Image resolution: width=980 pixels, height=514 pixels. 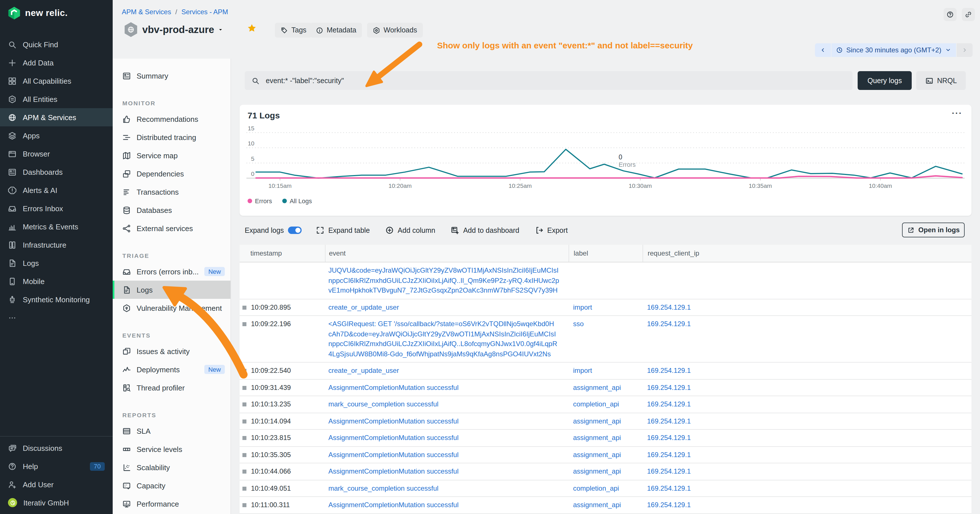 What do you see at coordinates (894, 50) in the screenshot?
I see `time-range-selector: Since 30 minutes ago (GMT+2)` at bounding box center [894, 50].